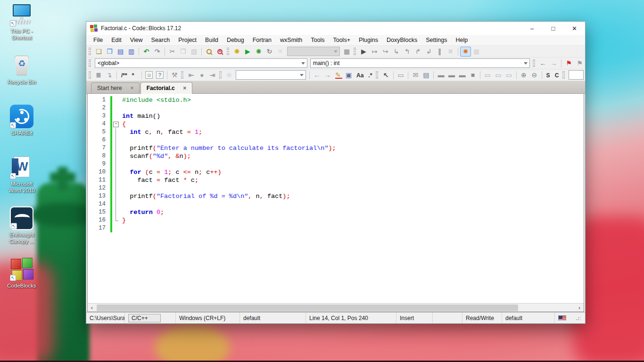 The image size is (644, 362). Describe the element at coordinates (99, 75) in the screenshot. I see `extract-documentation-icon: ≣` at that location.